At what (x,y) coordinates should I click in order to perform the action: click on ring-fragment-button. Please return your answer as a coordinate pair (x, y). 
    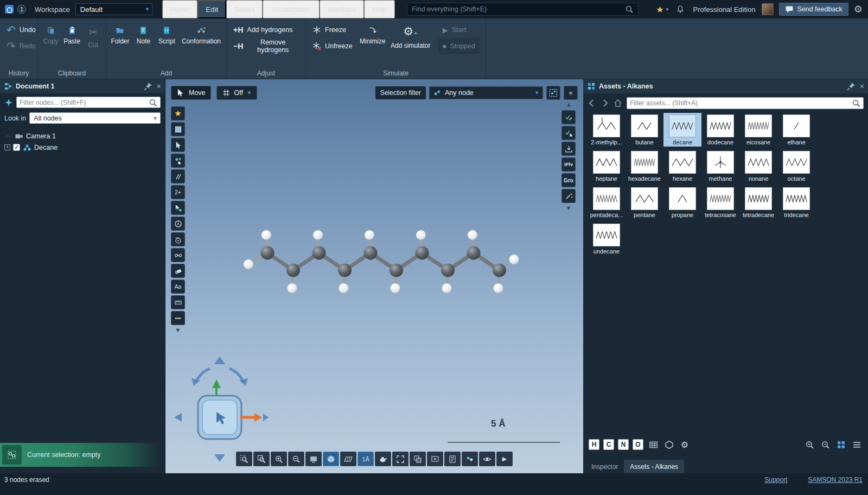
    Looking at the image, I should click on (669, 445).